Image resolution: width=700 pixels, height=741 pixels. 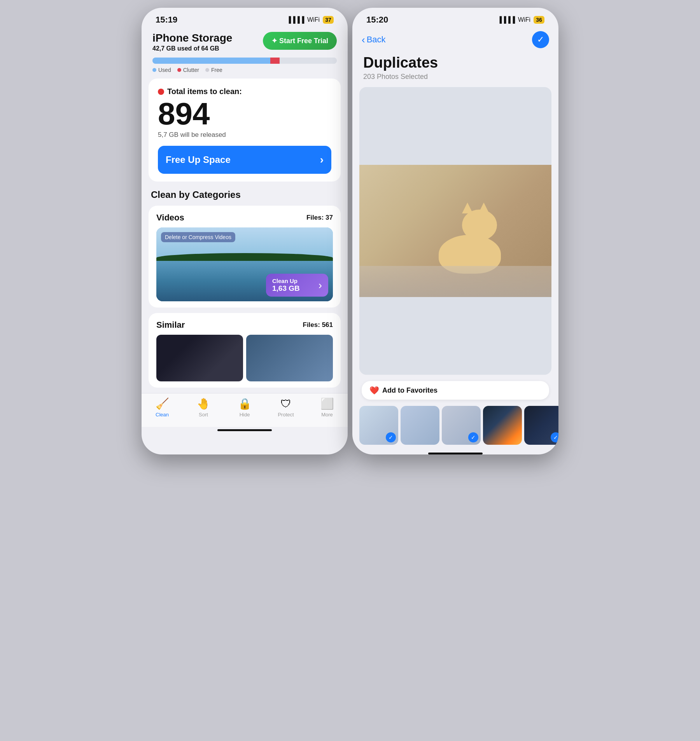 I want to click on similar-thumbs, so click(x=245, y=358).